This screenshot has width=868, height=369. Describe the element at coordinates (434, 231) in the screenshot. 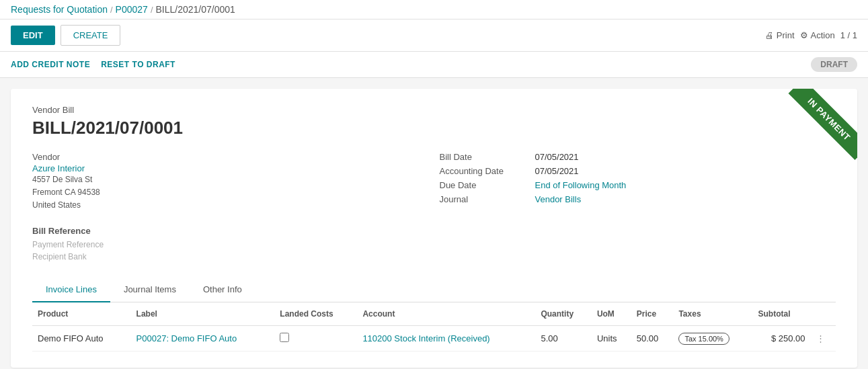

I see `bill-reference-label: Bill Reference` at that location.